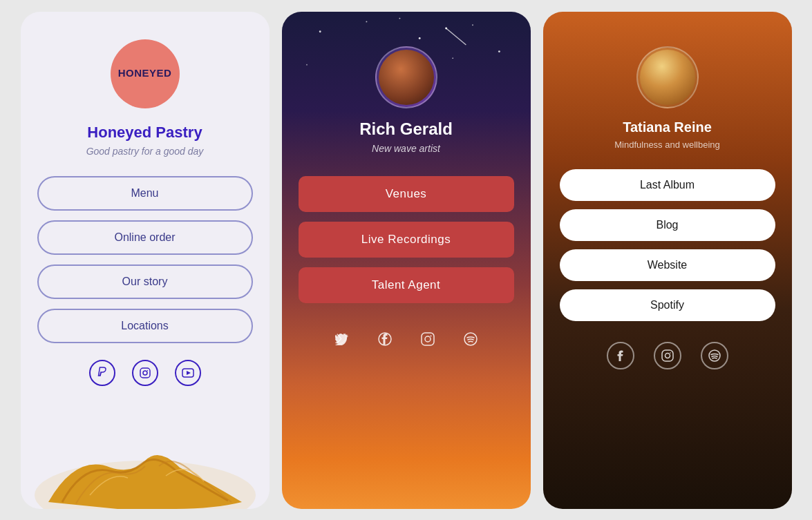  Describe the element at coordinates (145, 326) in the screenshot. I see `locations-button: Locations` at that location.